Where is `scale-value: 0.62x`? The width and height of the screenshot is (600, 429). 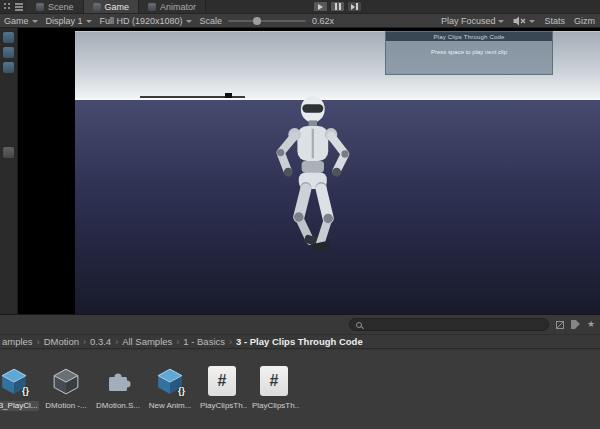
scale-value: 0.62x is located at coordinates (323, 21).